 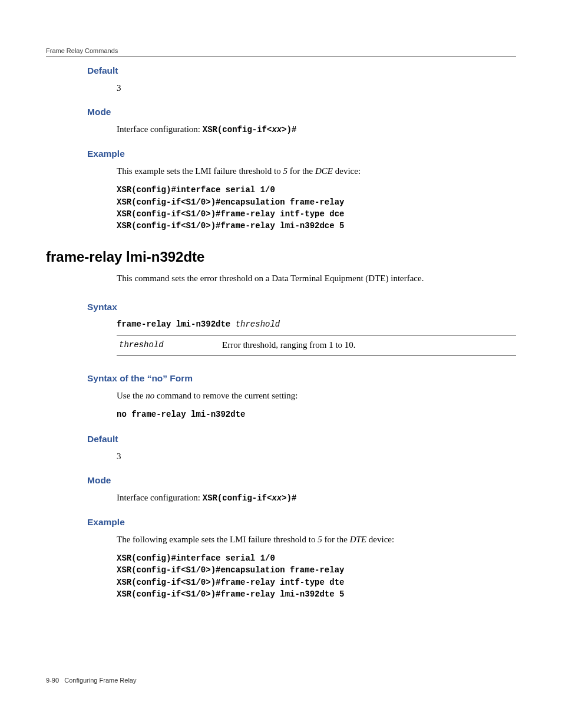 I want to click on syntax-row: threshold Error threshold, ranging from …, so click(x=316, y=345).